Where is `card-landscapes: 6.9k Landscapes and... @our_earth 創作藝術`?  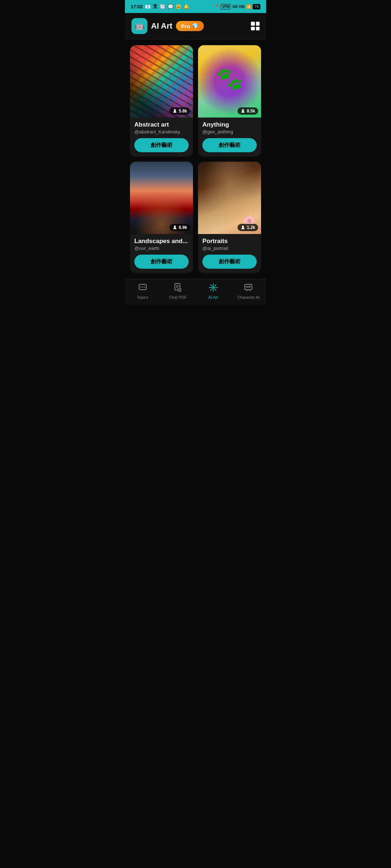 card-landscapes: 6.9k Landscapes and... @our_earth 創作藝術 is located at coordinates (161, 217).